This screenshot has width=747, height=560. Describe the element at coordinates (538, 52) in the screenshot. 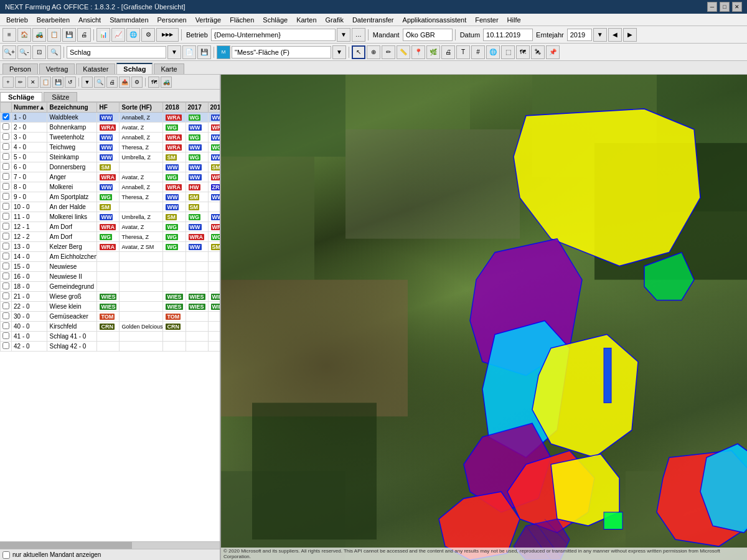

I see `sat-btn: 🛰` at that location.